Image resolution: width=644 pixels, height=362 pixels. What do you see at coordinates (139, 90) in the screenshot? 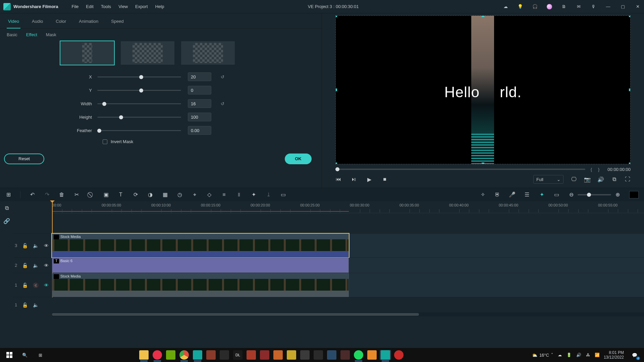
I see `y-slider` at bounding box center [139, 90].